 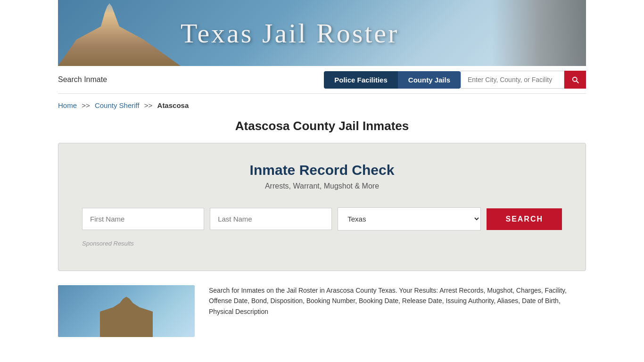 I want to click on header-banner: Texas Jail Roster, so click(x=322, y=33).